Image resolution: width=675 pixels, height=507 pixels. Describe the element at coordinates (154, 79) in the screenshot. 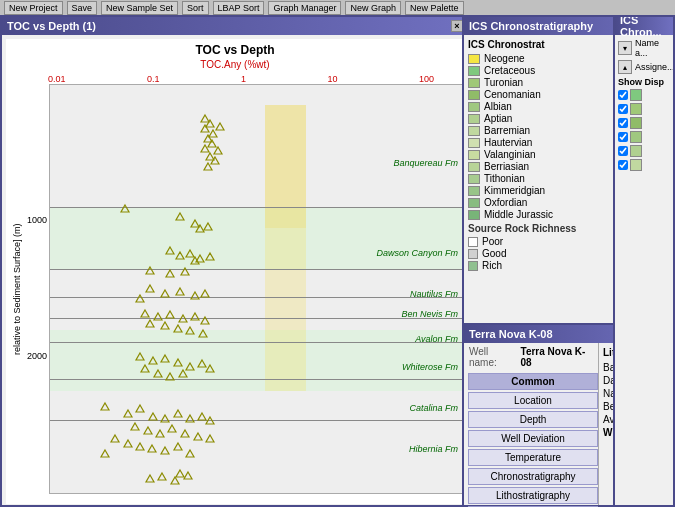

I see `x-tick-2: 0.1` at that location.